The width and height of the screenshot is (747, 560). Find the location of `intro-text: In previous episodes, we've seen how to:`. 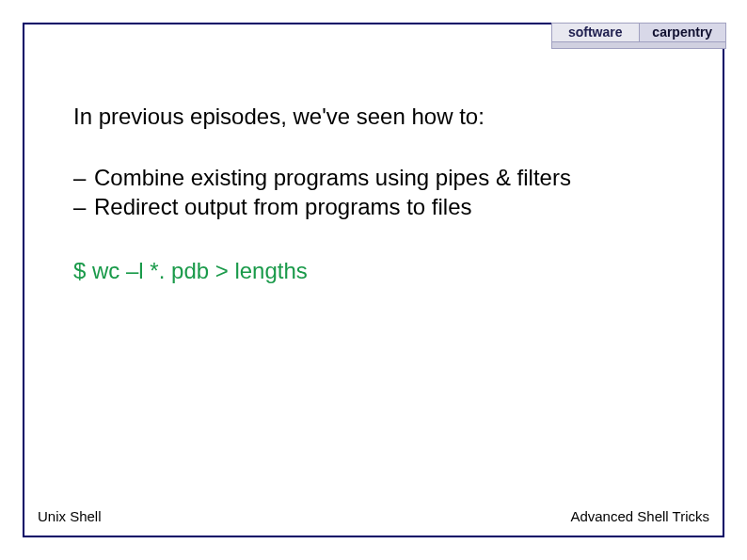

intro-text: In previous episodes, we've seen how to: is located at coordinates (374, 117).